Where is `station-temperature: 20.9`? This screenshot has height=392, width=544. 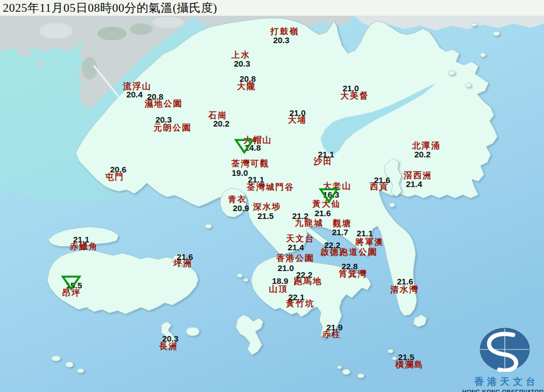
station-temperature: 20.9 is located at coordinates (241, 208).